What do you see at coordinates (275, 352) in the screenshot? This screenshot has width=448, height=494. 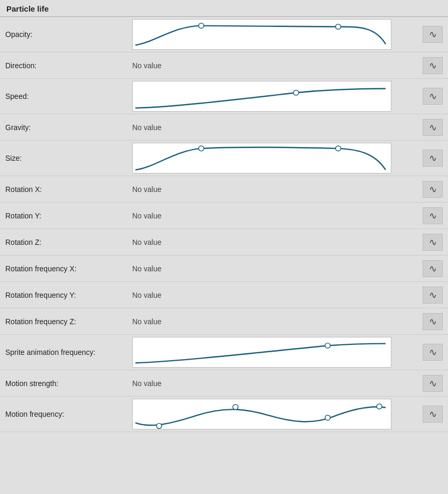 I see `value-area-sprite-anim-freq` at bounding box center [275, 352].